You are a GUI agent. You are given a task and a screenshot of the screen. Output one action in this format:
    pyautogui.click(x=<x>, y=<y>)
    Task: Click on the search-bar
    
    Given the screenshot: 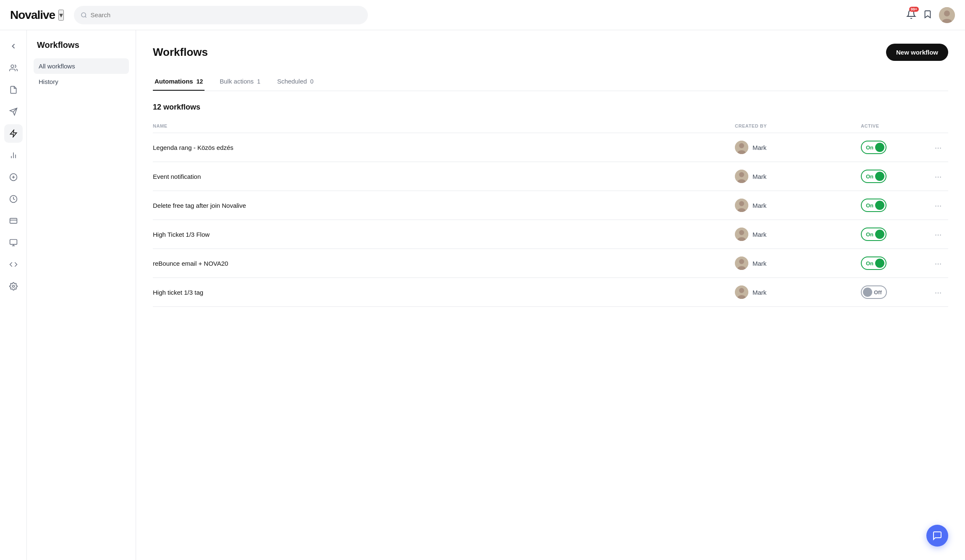 What is the action you would take?
    pyautogui.click(x=221, y=15)
    